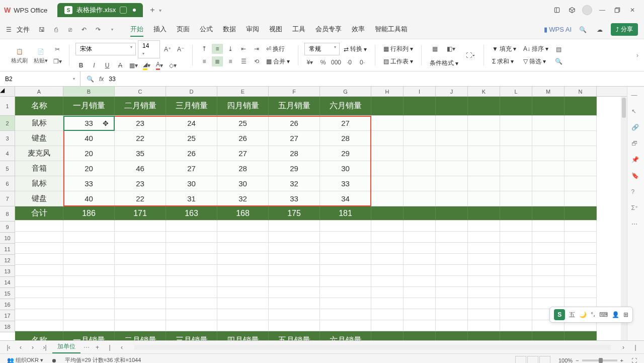 The width and height of the screenshot is (644, 363). Describe the element at coordinates (204, 49) in the screenshot. I see `align-top-icon: ⤒` at that location.